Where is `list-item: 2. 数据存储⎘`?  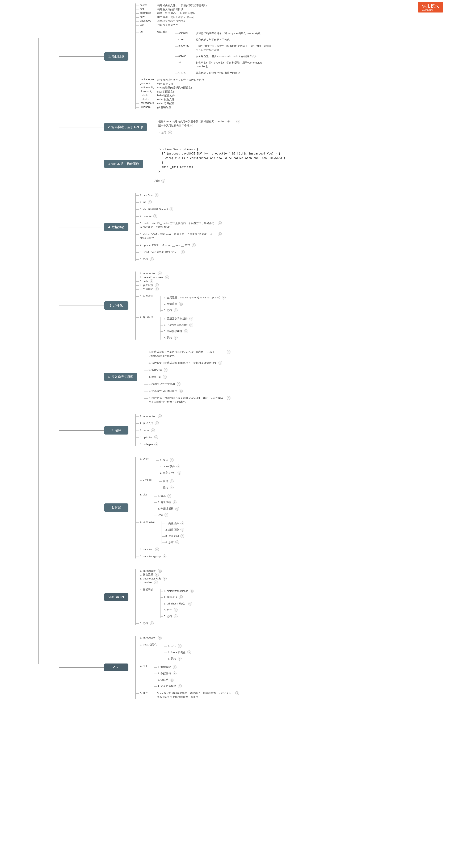 list-item: 2. 数据存储⎘ is located at coordinates (170, 674).